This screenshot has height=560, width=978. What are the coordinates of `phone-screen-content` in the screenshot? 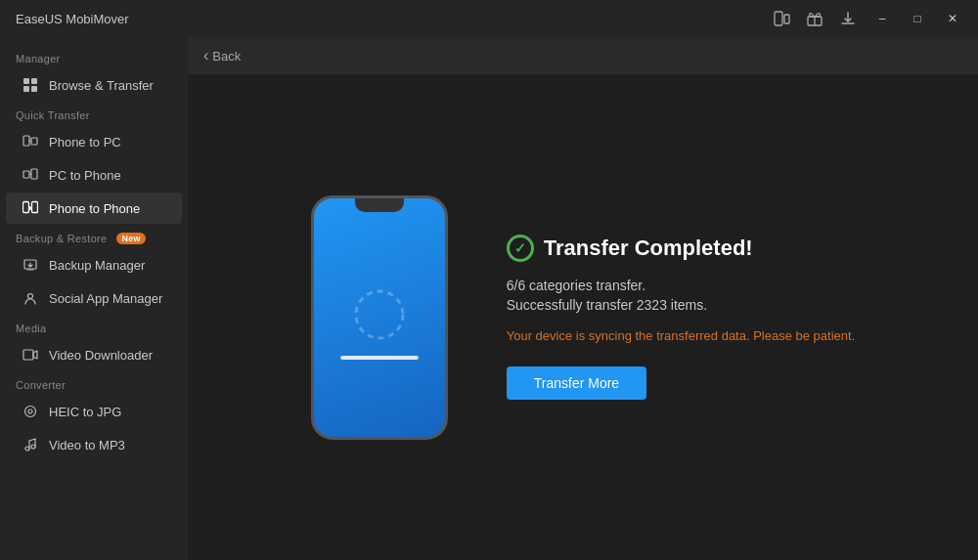 It's located at (379, 323).